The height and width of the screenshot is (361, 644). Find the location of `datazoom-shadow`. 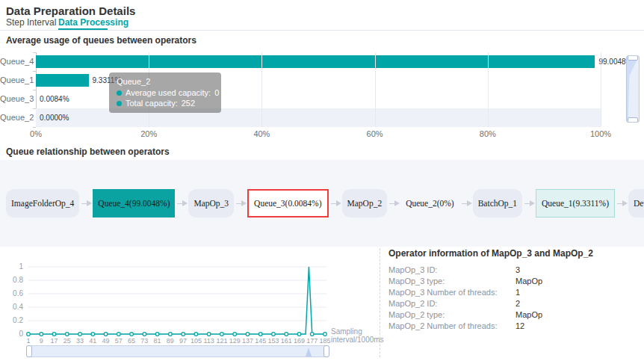

datazoom-shadow is located at coordinates (633, 89).